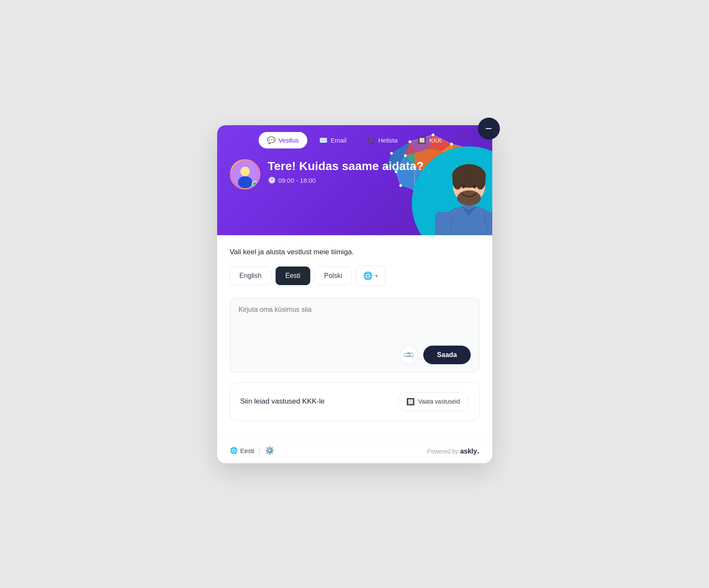  Describe the element at coordinates (297, 180) in the screenshot. I see `hours-text: 09:00 - 18:00` at that location.